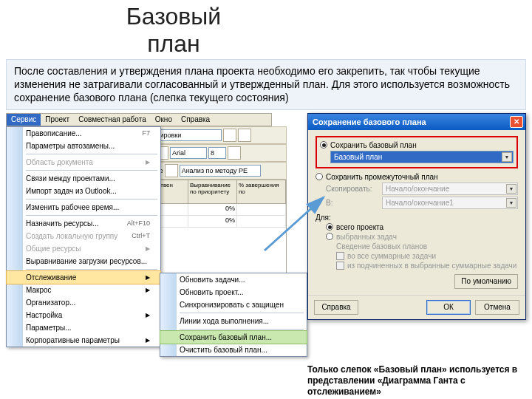  Describe the element at coordinates (336, 307) in the screenshot. I see `help-button: Справка` at that location.